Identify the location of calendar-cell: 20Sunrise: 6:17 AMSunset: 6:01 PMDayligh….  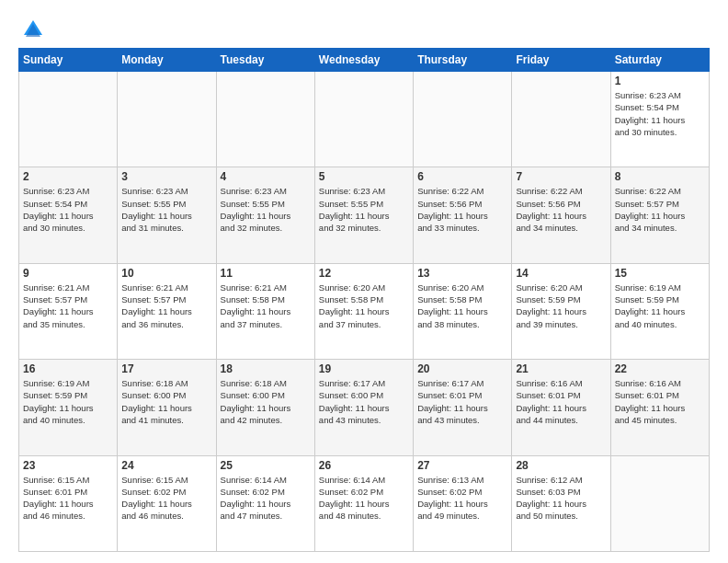
(463, 408).